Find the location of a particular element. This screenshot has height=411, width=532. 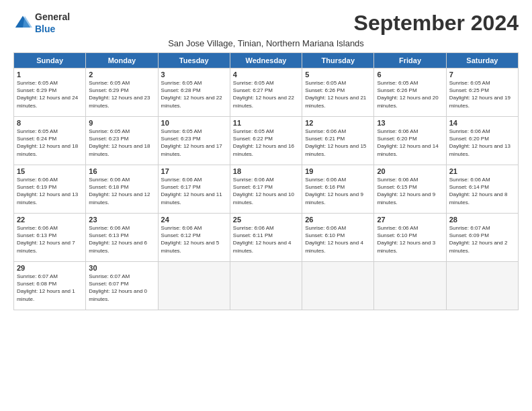

table-row: 8 Sunrise: 6:05 AM Sunset: 6:24 PM Dayli… is located at coordinates (266, 141).